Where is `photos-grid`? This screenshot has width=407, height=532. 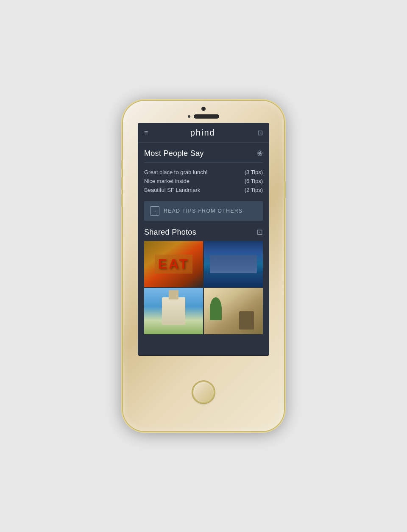 photos-grid is located at coordinates (204, 288).